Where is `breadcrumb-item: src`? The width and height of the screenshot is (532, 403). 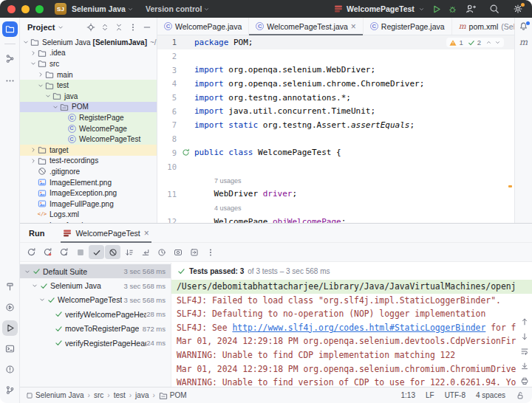
breadcrumb-item: src is located at coordinates (99, 396).